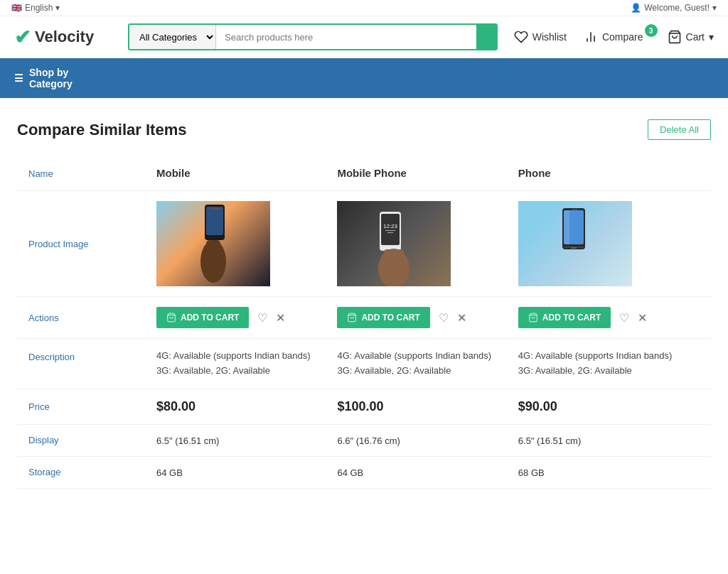 The height and width of the screenshot is (574, 728). Describe the element at coordinates (540, 37) in the screenshot. I see `wishlist-action: Wishlist` at that location.